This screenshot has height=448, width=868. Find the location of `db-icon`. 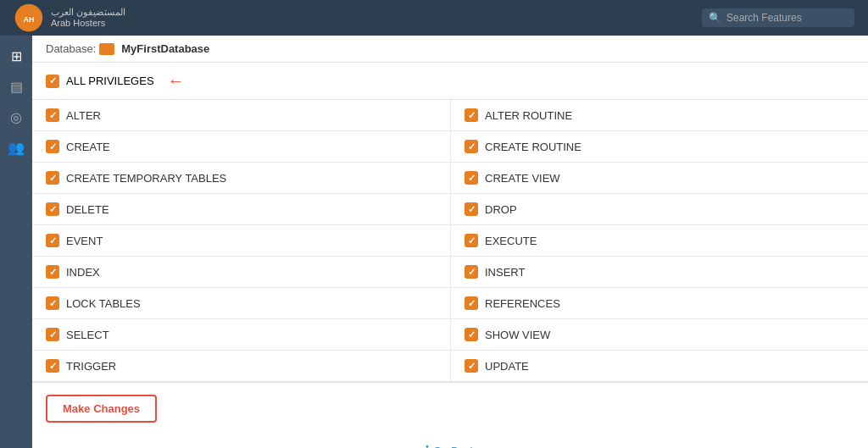

db-icon is located at coordinates (107, 49).